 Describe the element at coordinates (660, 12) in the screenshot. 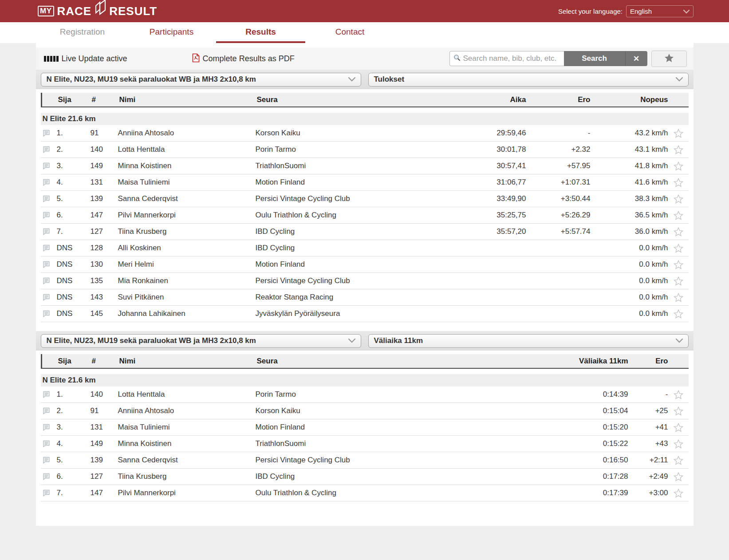

I see `language-select: English` at that location.